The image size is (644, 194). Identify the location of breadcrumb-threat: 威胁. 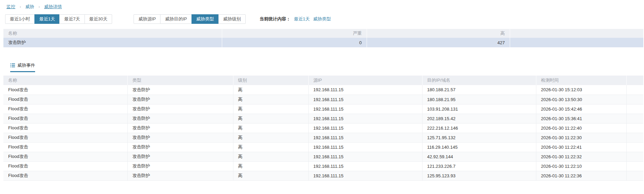
(30, 7).